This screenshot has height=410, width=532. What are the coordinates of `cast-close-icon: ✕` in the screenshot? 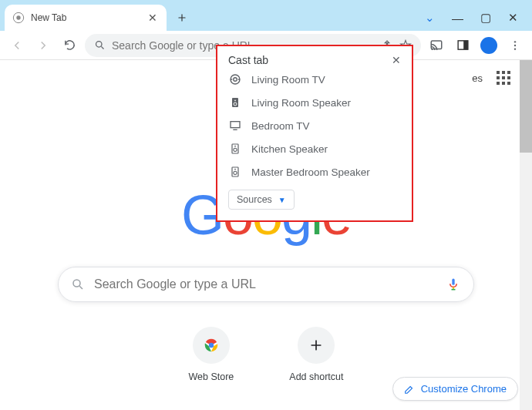 It's located at (396, 60).